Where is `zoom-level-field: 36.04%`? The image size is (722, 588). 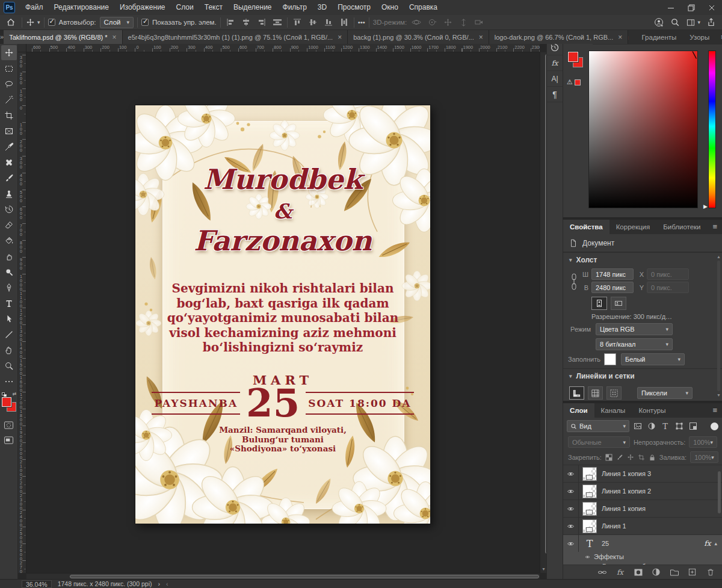 zoom-level-field: 36.04% is located at coordinates (37, 584).